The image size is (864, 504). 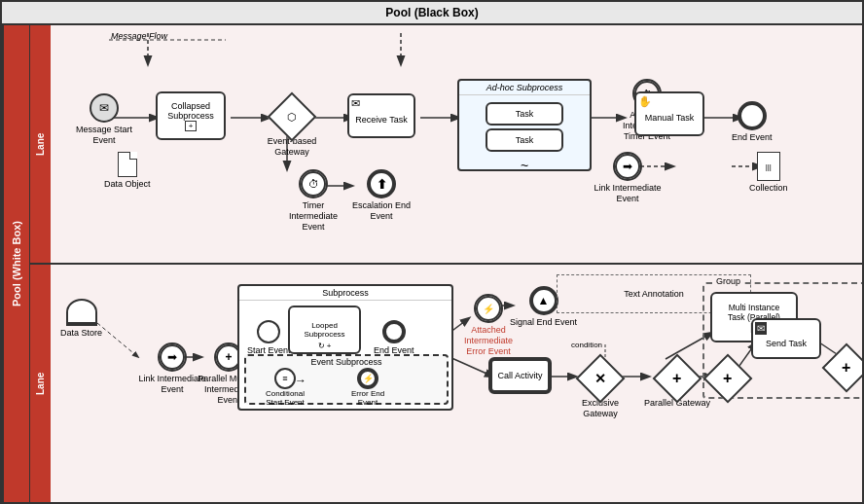 I want to click on plus-gateway-1: +, so click(x=728, y=378).